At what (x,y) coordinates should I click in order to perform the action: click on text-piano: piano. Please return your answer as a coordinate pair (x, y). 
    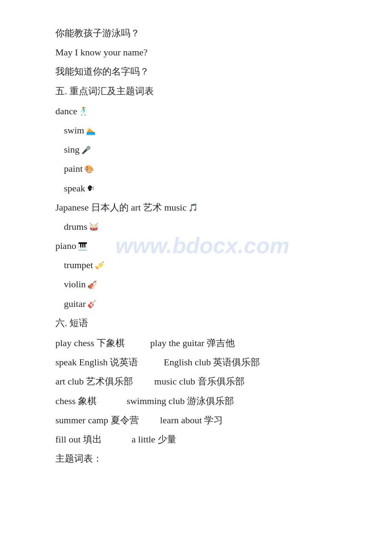
    Looking at the image, I should click on (66, 246).